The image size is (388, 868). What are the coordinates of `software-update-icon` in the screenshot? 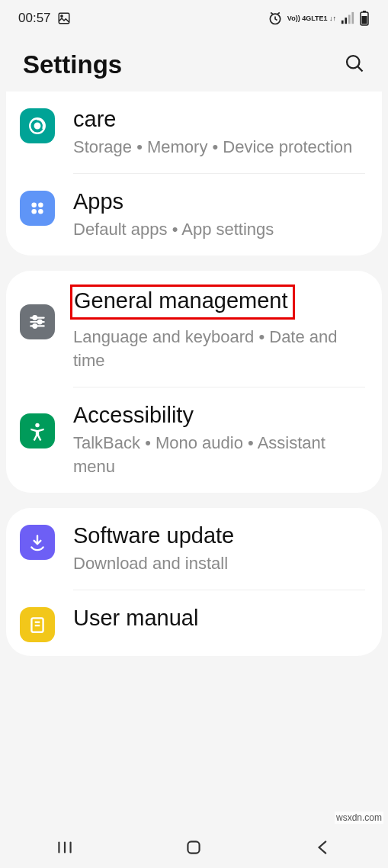 It's located at (37, 542).